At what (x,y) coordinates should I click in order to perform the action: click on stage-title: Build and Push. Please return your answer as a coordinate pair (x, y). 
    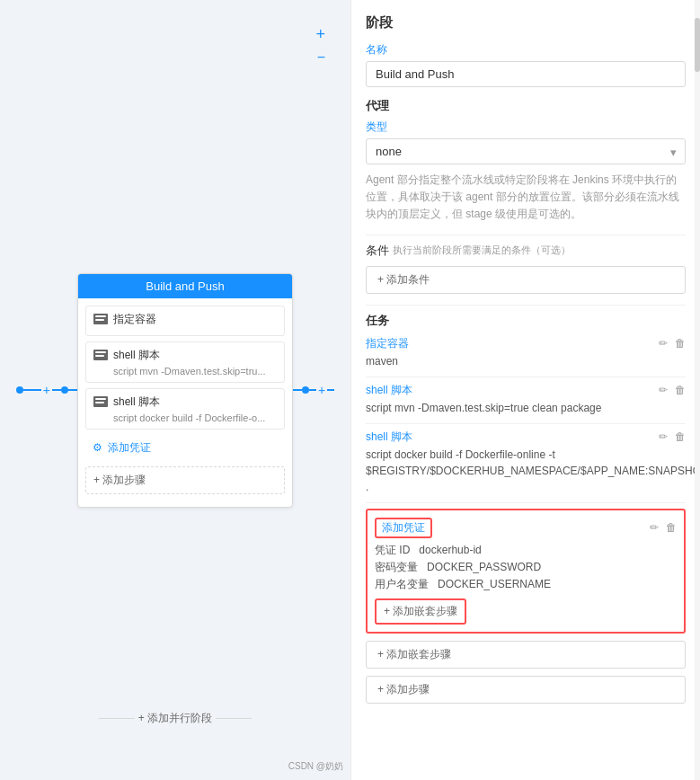
    Looking at the image, I should click on (185, 286).